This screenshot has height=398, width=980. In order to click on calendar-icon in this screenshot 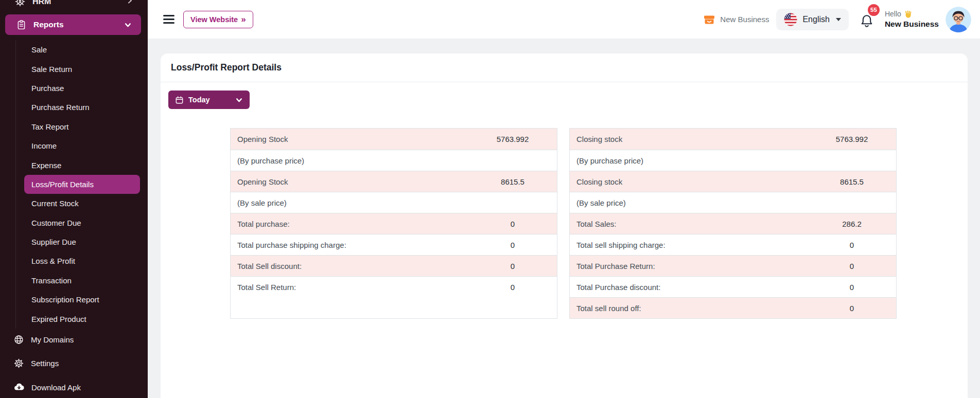, I will do `click(179, 100)`.